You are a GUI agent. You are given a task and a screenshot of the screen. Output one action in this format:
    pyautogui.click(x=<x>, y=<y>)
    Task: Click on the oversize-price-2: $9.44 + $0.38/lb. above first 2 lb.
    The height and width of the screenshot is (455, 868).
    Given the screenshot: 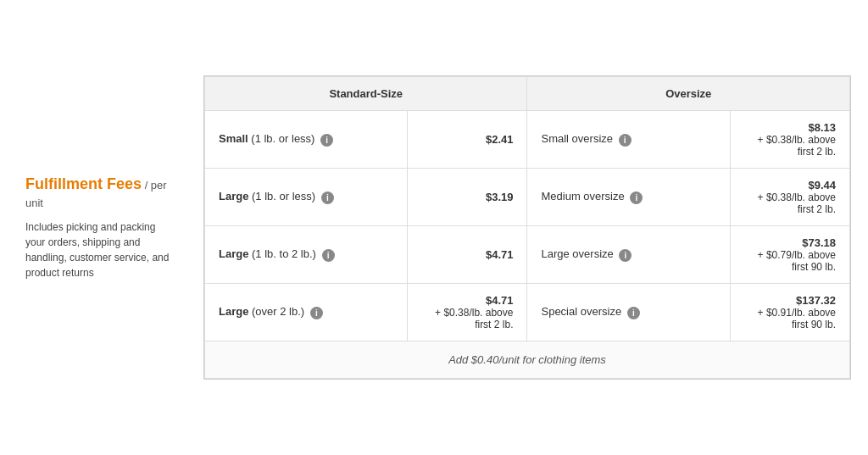 What is the action you would take?
    pyautogui.click(x=790, y=197)
    